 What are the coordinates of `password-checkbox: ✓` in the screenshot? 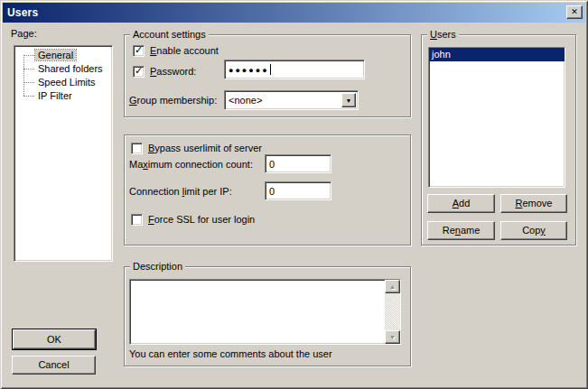 It's located at (139, 72).